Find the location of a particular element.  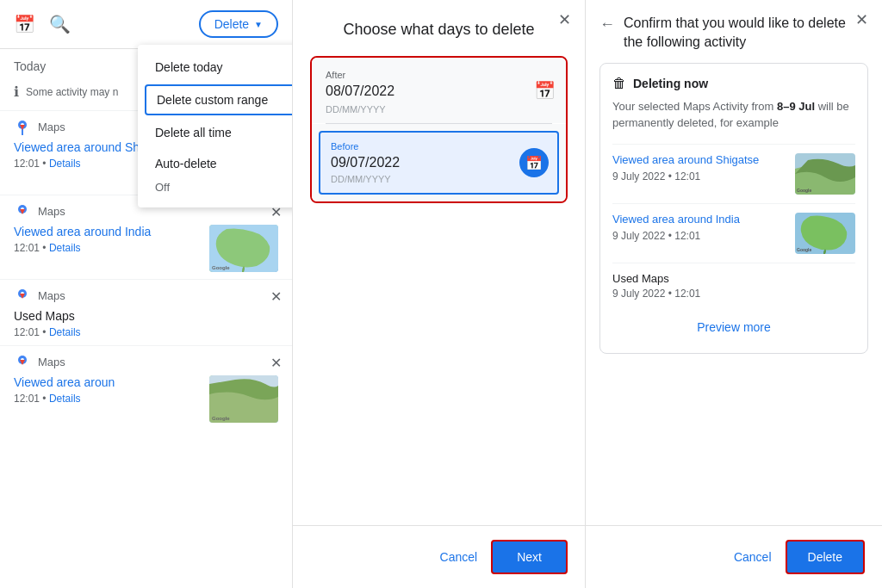

preview-more-link: Preview more is located at coordinates (734, 325).